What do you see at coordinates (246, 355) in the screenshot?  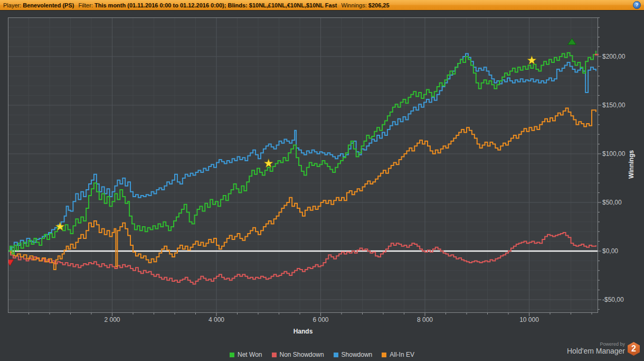 I see `legend-item-net-won: Net Won` at bounding box center [246, 355].